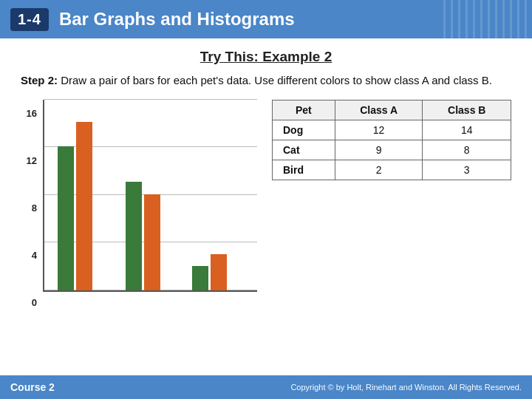 This screenshot has width=532, height=399. I want to click on header-badge: 1-4, so click(30, 19).